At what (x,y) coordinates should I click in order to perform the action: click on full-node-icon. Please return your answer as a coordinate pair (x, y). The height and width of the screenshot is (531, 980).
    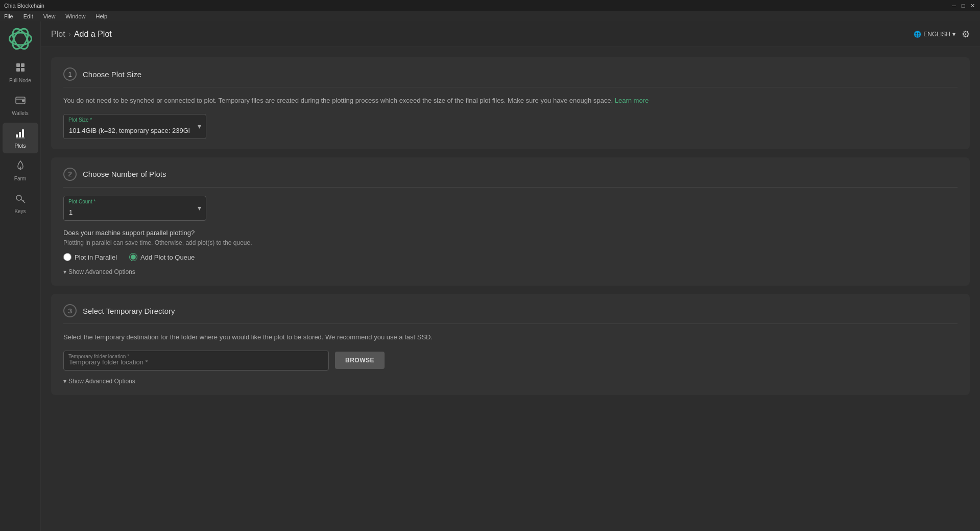
    Looking at the image, I should click on (20, 68).